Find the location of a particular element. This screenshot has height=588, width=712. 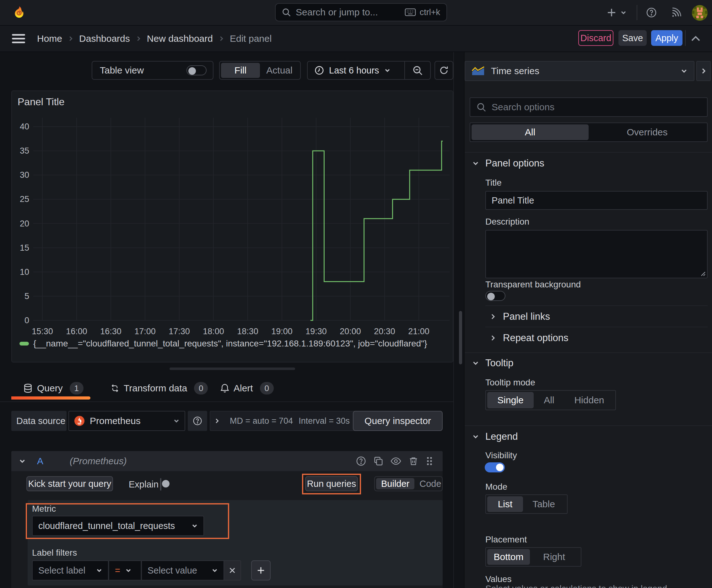

grafana-logo is located at coordinates (19, 13).